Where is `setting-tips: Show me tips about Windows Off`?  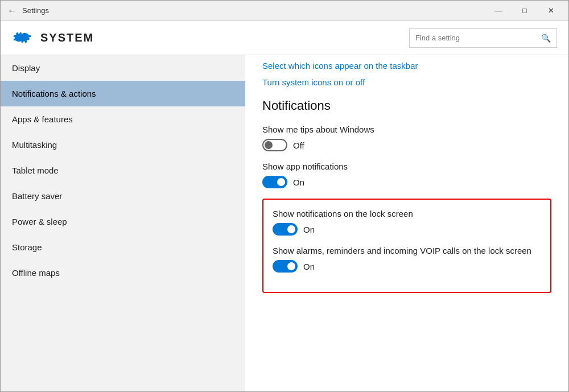 setting-tips: Show me tips about Windows Off is located at coordinates (407, 138).